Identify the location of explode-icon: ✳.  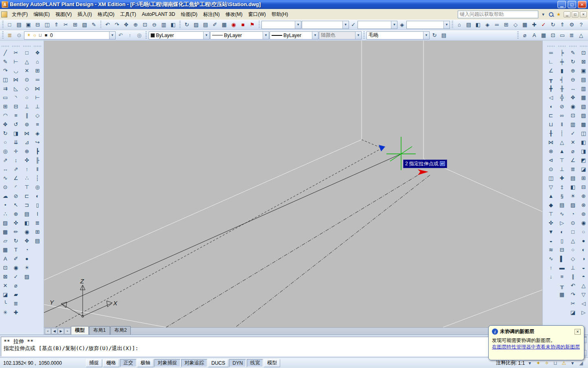
(5, 313).